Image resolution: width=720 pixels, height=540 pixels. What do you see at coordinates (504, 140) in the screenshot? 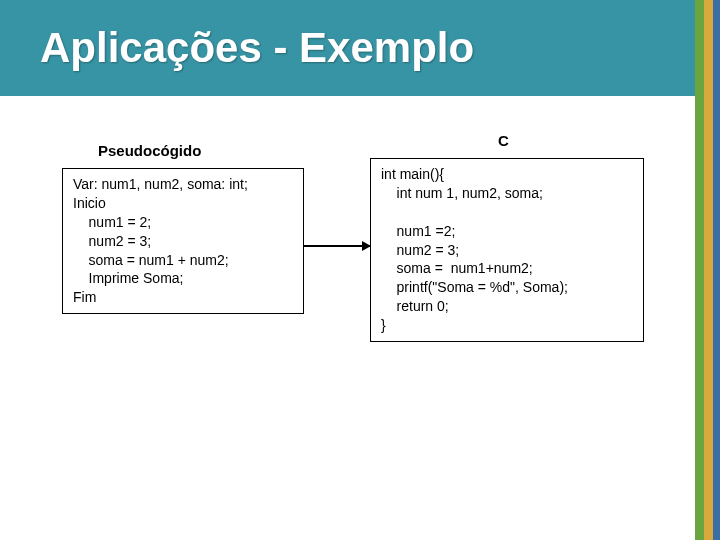
I see `label-c: C` at bounding box center [504, 140].